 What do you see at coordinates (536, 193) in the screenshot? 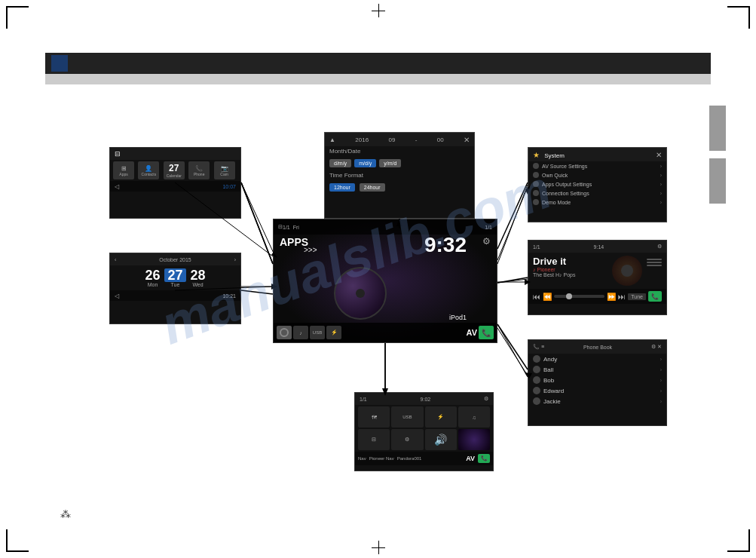
I see `menu-icon-connection` at bounding box center [536, 193].